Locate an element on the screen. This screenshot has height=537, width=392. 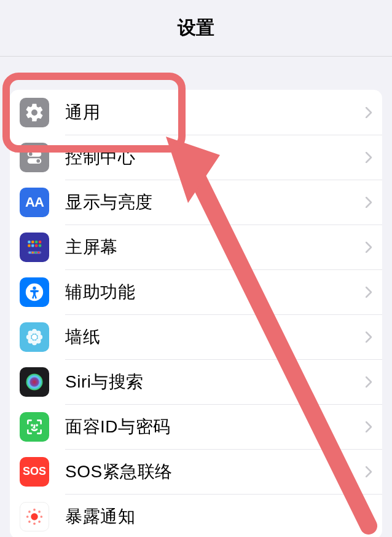
sos-icon: SOS is located at coordinates (34, 472).